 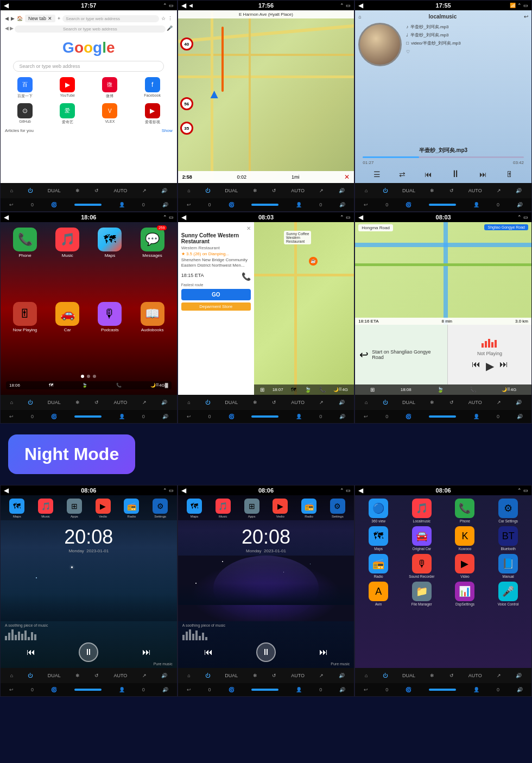 What do you see at coordinates (504, 366) in the screenshot?
I see `fast-forward-btn: ⏭` at bounding box center [504, 366].